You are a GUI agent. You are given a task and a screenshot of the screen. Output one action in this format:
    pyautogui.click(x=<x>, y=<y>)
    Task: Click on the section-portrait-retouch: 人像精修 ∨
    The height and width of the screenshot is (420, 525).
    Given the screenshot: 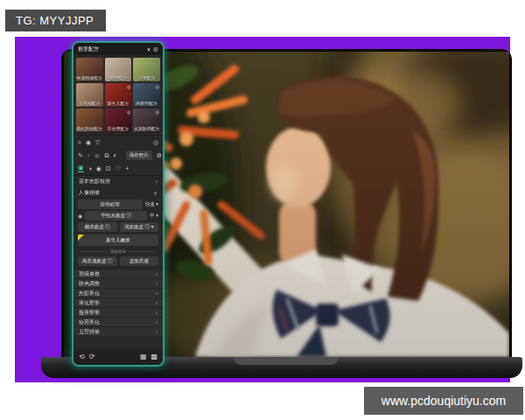 What is the action you would take?
    pyautogui.click(x=118, y=192)
    